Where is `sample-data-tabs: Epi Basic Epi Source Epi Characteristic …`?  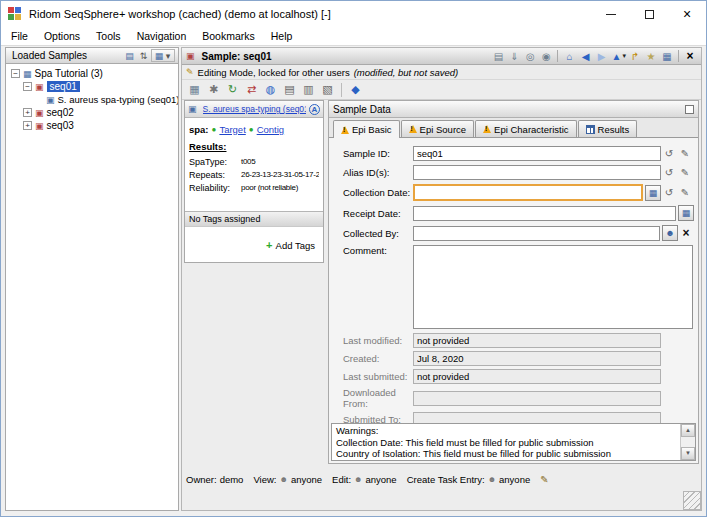 sample-data-tabs: Epi Basic Epi Source Epi Characteristic … is located at coordinates (514, 128).